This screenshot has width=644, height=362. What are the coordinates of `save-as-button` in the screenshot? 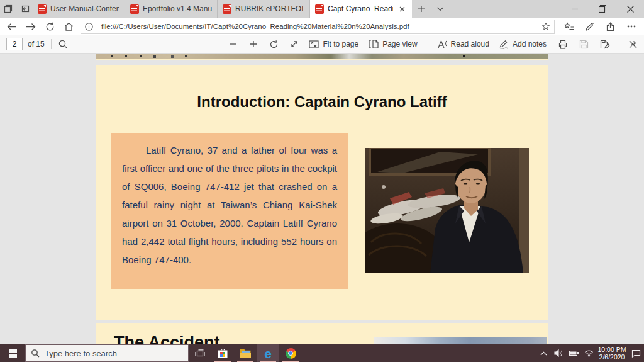 It's located at (605, 44).